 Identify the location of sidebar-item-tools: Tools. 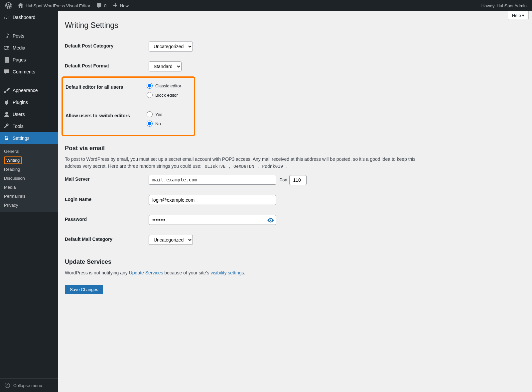
(29, 126).